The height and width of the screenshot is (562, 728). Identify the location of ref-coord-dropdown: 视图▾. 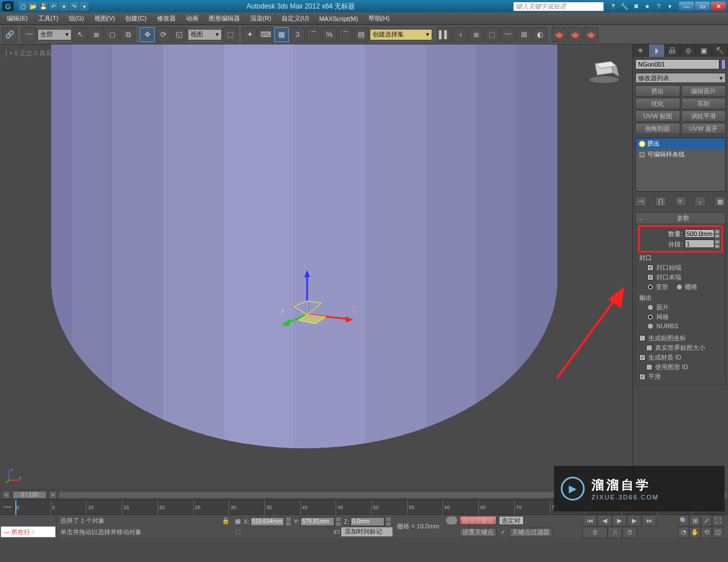
(205, 35).